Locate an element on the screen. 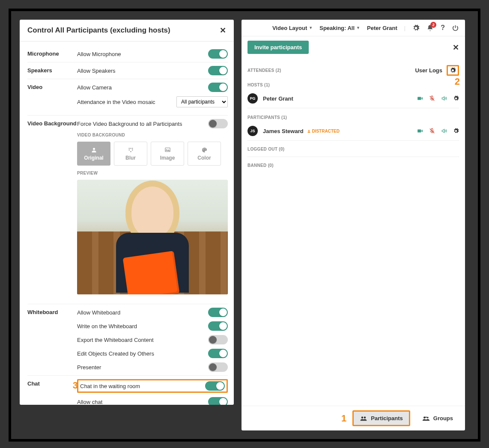 This screenshot has width=489, height=448. write-whiteboard-toggle is located at coordinates (218, 326).